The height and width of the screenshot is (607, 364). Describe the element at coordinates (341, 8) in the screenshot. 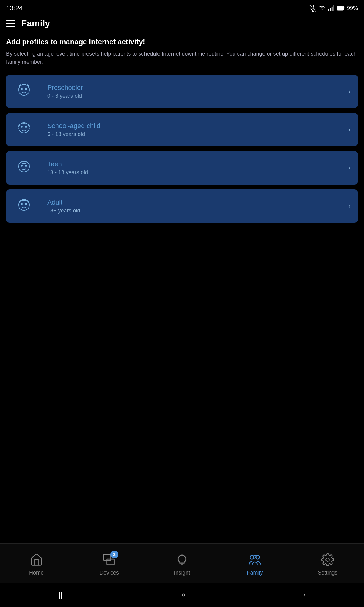

I see `battery-icon` at that location.